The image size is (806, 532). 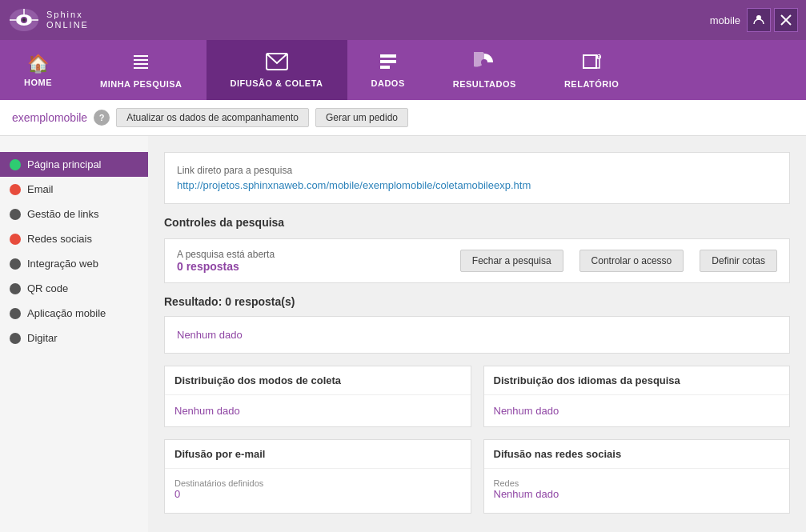 What do you see at coordinates (786, 20) in the screenshot?
I see `close-button` at bounding box center [786, 20].